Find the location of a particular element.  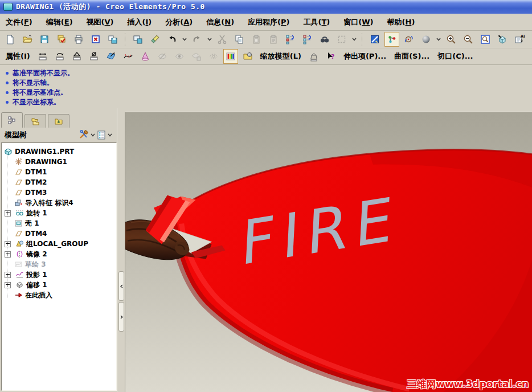

undo-menu-button is located at coordinates (185, 39).